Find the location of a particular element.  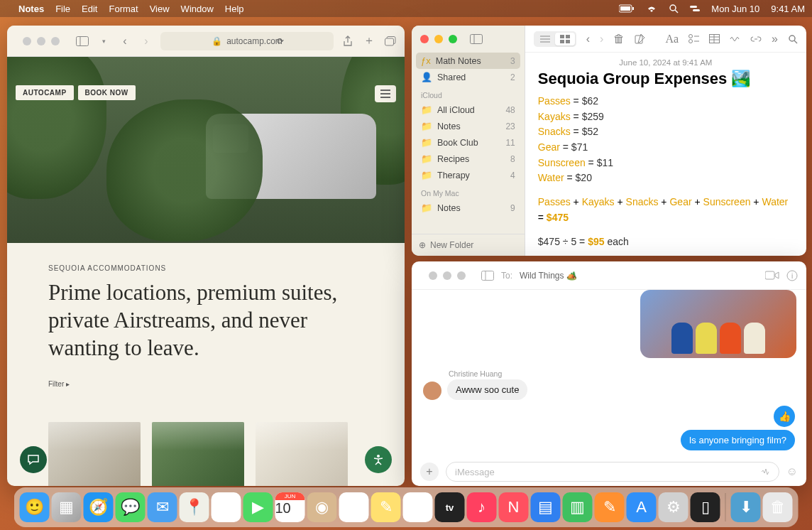

accessibility-fab is located at coordinates (378, 460).